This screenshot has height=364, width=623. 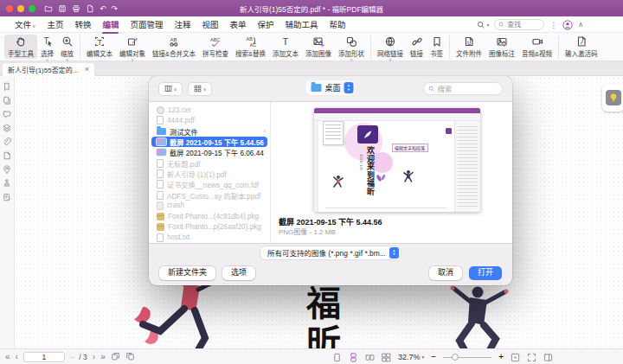 I want to click on destinations-panel-icon, so click(x=7, y=169).